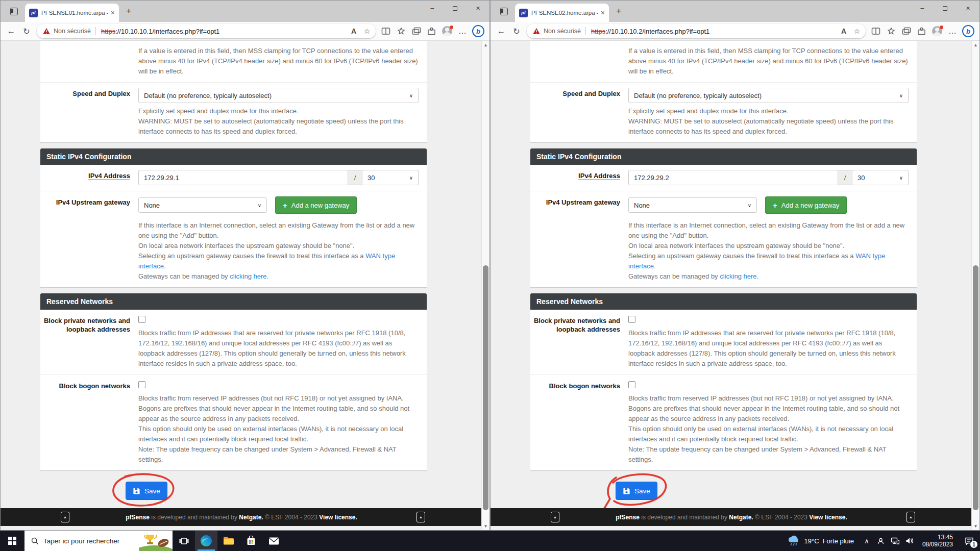  Describe the element at coordinates (938, 545) in the screenshot. I see `clock-date: 08/09/2023` at that location.